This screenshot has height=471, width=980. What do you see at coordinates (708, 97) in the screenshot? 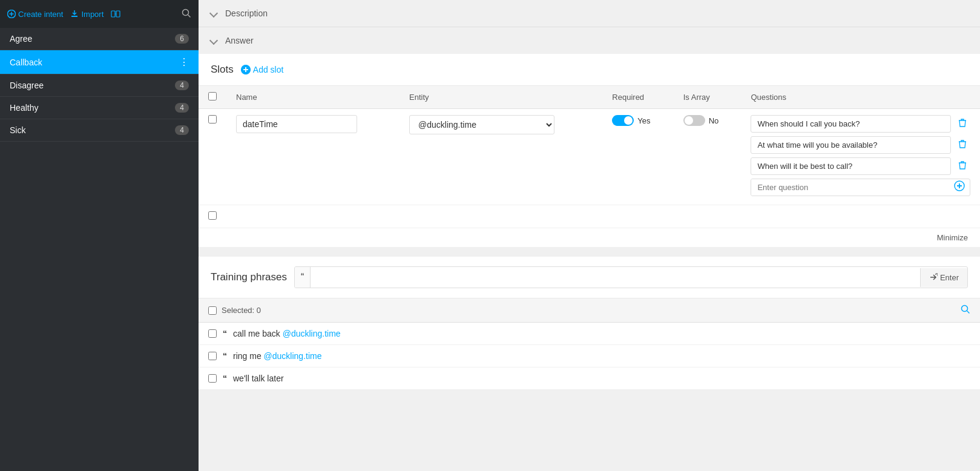
I see `col-is-array: Is Array` at bounding box center [708, 97].